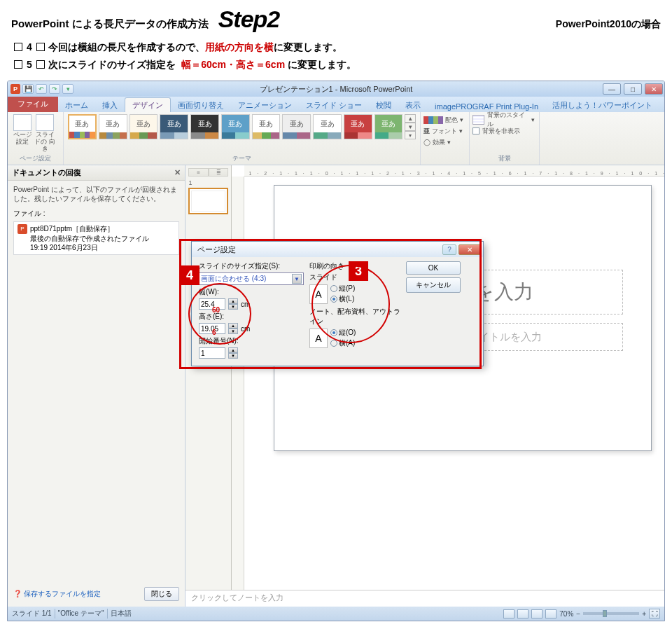 The height and width of the screenshot is (622, 672). What do you see at coordinates (148, 105) in the screenshot?
I see `tab-design: デザイン` at bounding box center [148, 105].